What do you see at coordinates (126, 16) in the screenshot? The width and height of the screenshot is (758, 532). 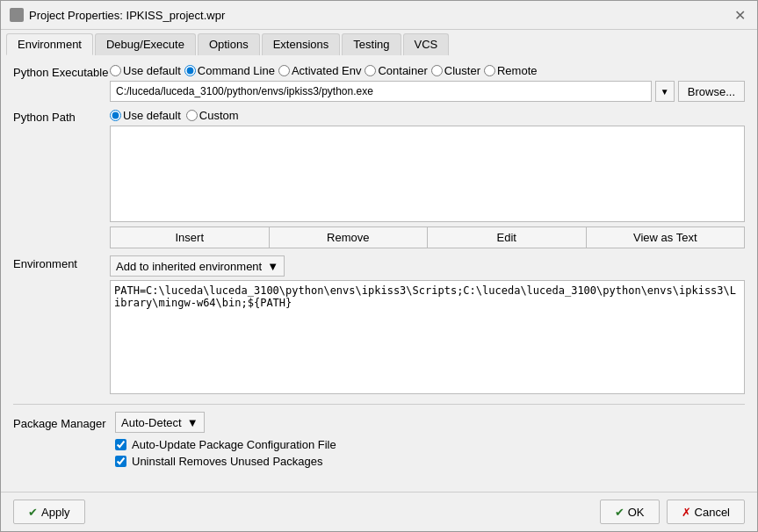 I see `dialog-title: Project Properties: IPKISS_project.wpr` at bounding box center [126, 16].